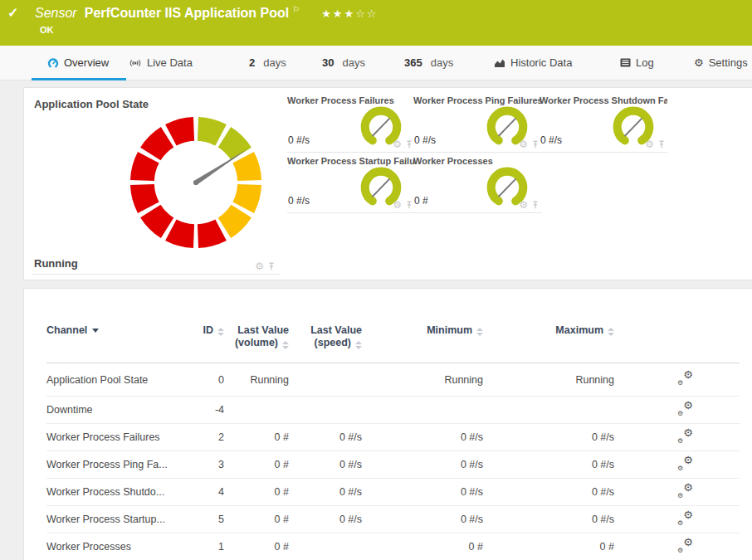 The height and width of the screenshot is (560, 752). I want to click on minimum-value: 0 #, so click(422, 547).